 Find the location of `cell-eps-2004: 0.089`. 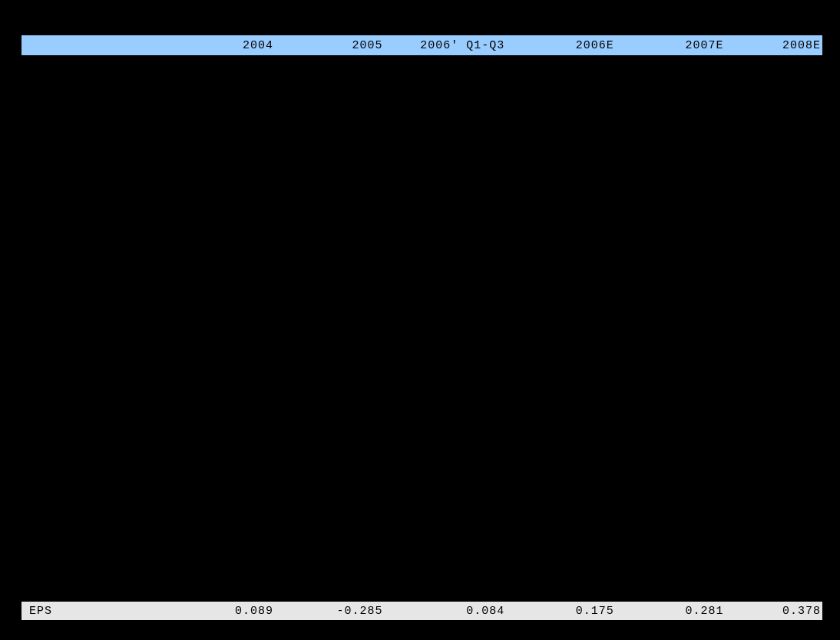

cell-eps-2004: 0.089 is located at coordinates (226, 611).